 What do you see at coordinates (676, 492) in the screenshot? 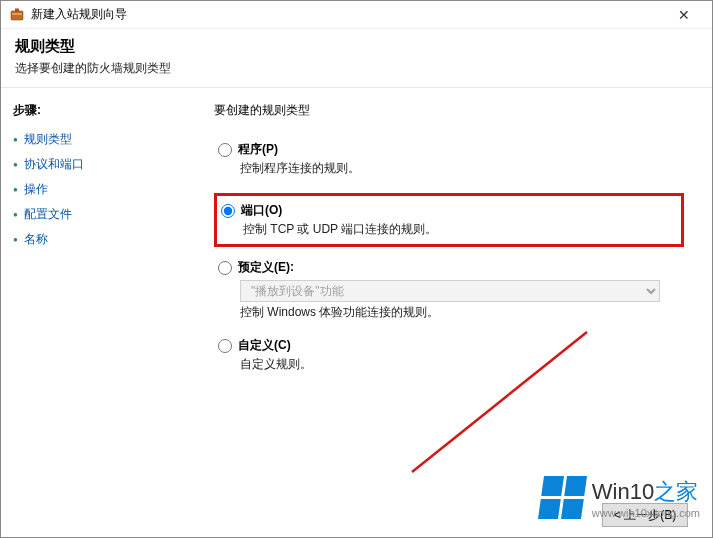
I see `watermark-line1b: 之家` at bounding box center [676, 492].